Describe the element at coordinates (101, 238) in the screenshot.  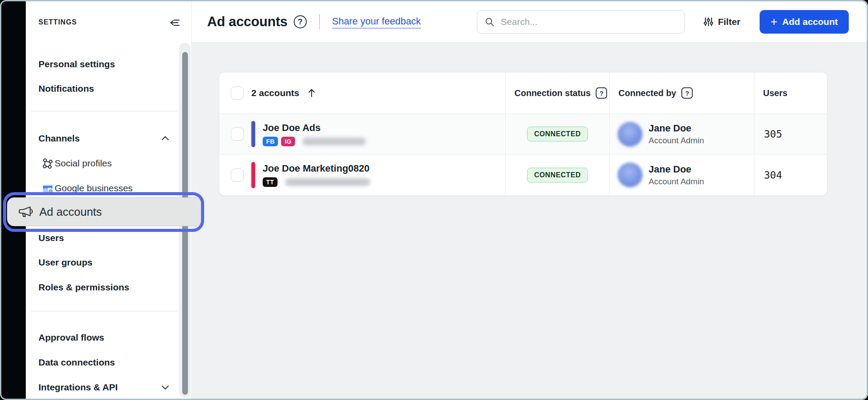
I see `sidebar-item-users: Users` at that location.